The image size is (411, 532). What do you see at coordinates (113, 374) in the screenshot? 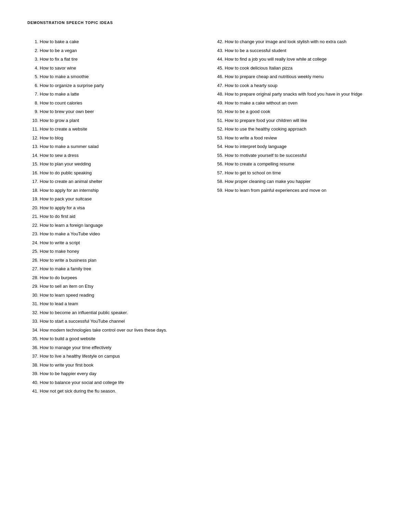
I see `list-item: 39. How to be happier every day` at bounding box center [113, 374].